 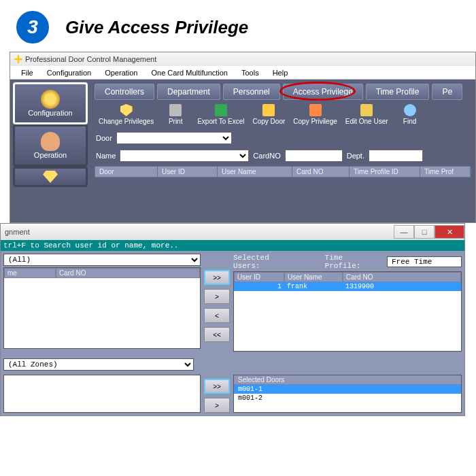 I want to click on door-move-all-right-button: >>, so click(x=217, y=386).